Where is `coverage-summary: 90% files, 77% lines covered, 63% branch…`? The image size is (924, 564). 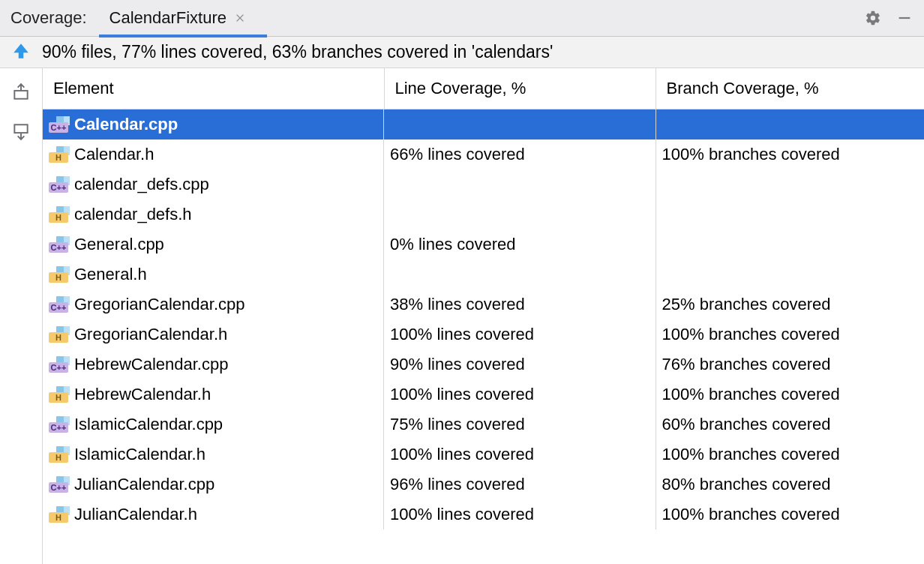
coverage-summary: 90% files, 77% lines covered, 63% branch… is located at coordinates (462, 52).